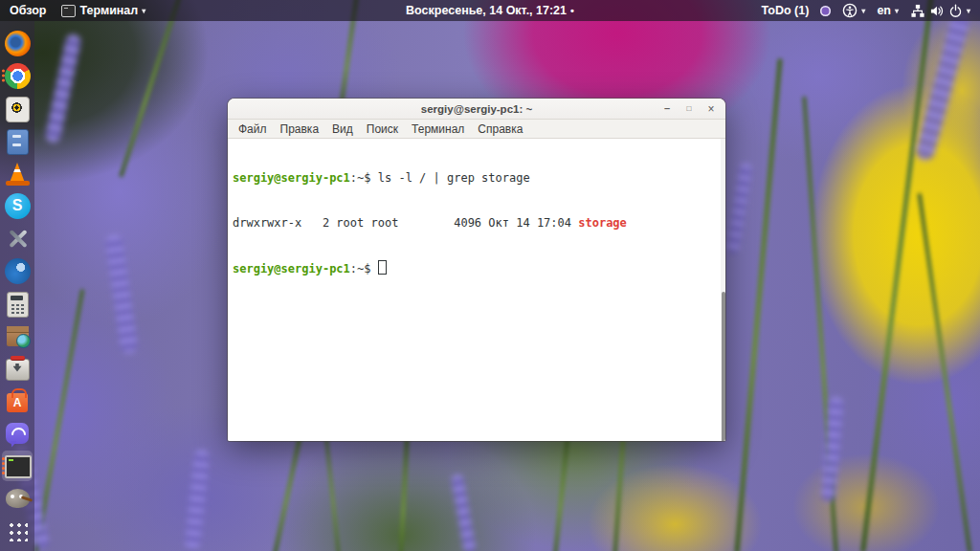 The height and width of the screenshot is (551, 980). Describe the element at coordinates (28, 11) in the screenshot. I see `activities-button: Обзор` at that location.